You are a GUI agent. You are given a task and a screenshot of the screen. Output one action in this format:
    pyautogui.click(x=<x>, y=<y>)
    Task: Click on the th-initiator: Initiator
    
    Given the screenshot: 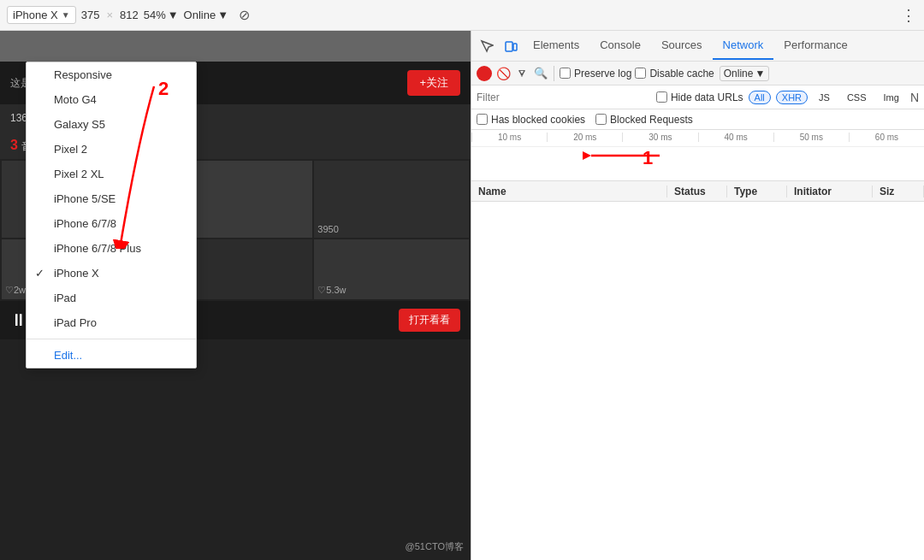 What is the action you would take?
    pyautogui.click(x=830, y=192)
    